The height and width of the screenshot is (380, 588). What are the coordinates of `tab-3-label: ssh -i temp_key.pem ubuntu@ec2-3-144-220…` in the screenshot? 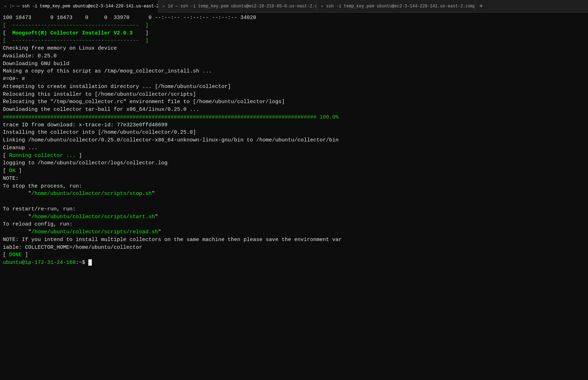 It's located at (400, 6).